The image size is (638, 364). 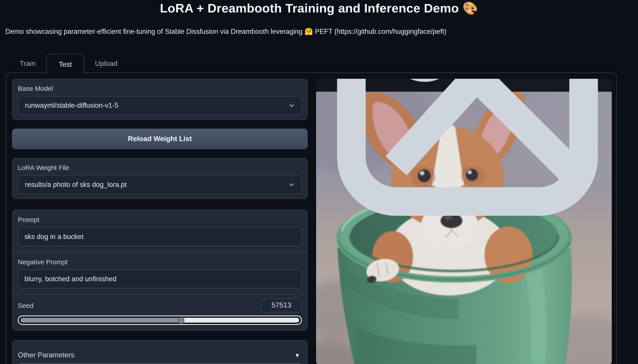 What do you see at coordinates (297, 355) in the screenshot?
I see `accordion-collapse-icon: ▼` at bounding box center [297, 355].